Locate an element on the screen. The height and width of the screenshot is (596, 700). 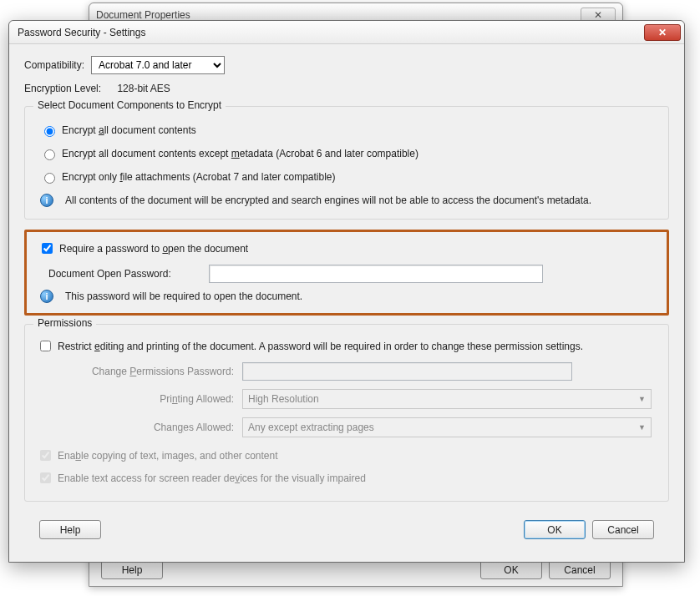
enable-text-access-label: Enable text access for screen reader dev… is located at coordinates (212, 478).